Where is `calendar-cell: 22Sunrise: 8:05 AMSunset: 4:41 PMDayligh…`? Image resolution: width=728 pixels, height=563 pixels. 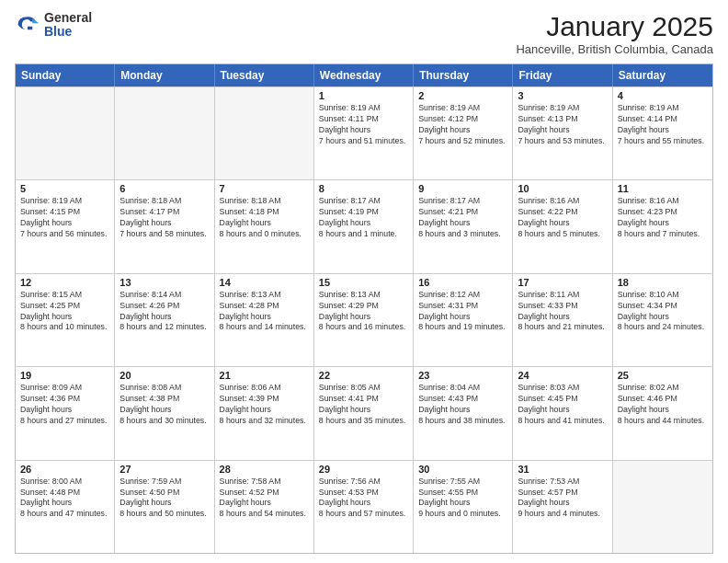 calendar-cell: 22Sunrise: 8:05 AMSunset: 4:41 PMDayligh… is located at coordinates (364, 413).